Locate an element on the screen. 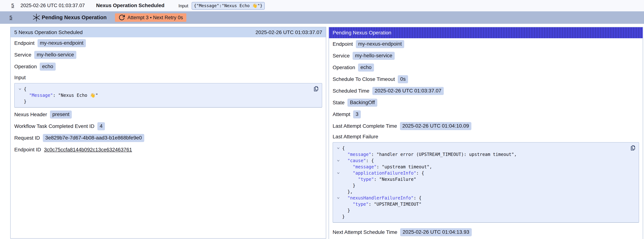 The height and width of the screenshot is (239, 644). field-row-scheduled-time: Scheduled Time2025-02-26 UTC 01:03:37.07 is located at coordinates (486, 91).